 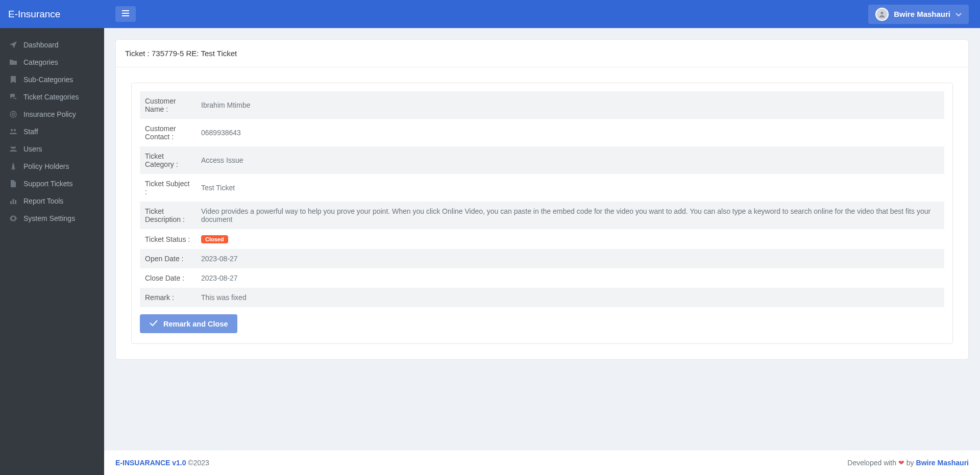 I want to click on row-value: Video provides a powerful way to help yo…, so click(x=570, y=215).